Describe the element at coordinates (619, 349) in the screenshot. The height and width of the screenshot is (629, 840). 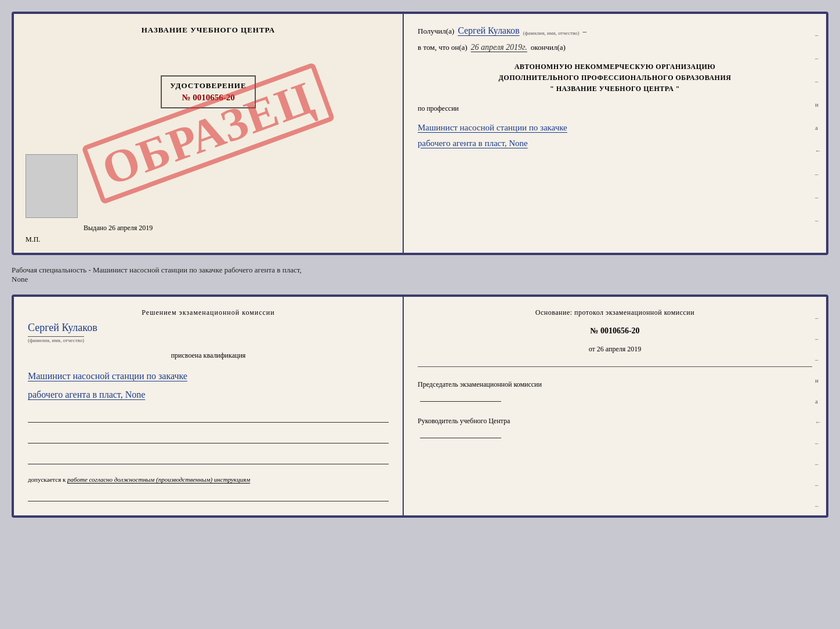
I see `protocol-date-value: 26 апреля 2019` at that location.